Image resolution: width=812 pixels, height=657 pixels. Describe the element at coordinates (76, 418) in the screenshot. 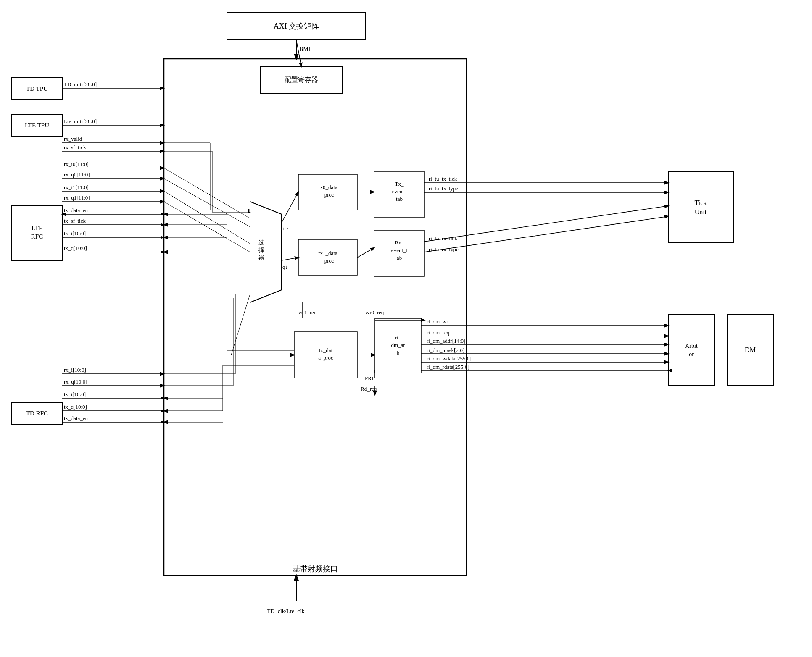

I see `tx-data-en-td-label: tx_data_en` at that location.